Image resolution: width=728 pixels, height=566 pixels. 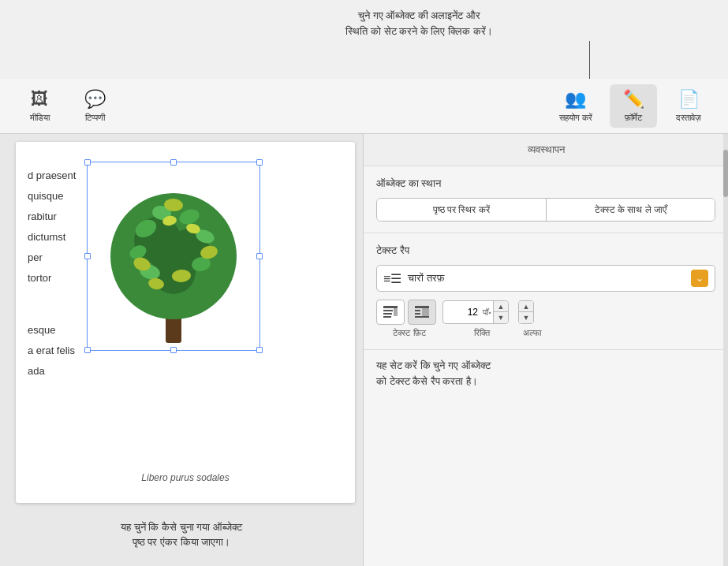 I want to click on alpha-step-down: ▼, so click(x=526, y=318).